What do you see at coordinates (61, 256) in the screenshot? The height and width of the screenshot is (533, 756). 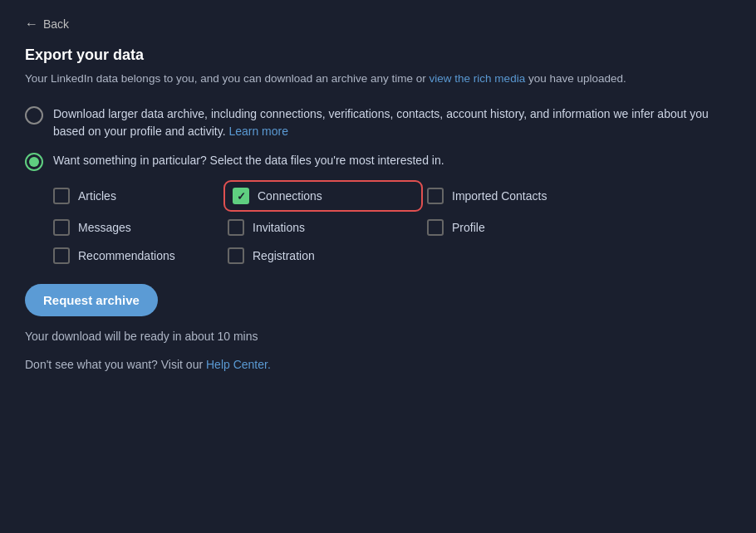 I see `checkbox-box-recommendations` at bounding box center [61, 256].